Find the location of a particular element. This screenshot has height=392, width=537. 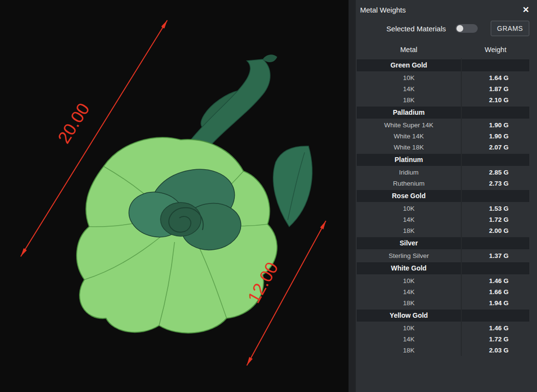

close-icon: ✕ is located at coordinates (526, 10).